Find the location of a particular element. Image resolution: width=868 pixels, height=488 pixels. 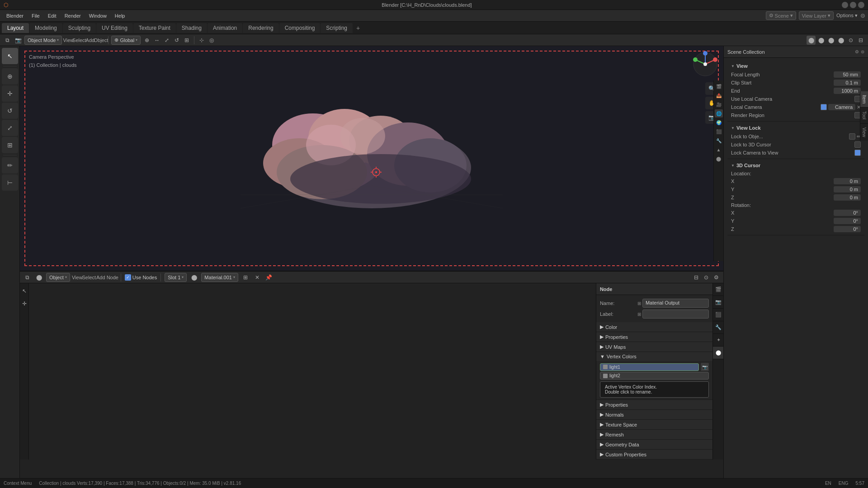

mat-sphere-icon: ⬤ is located at coordinates (194, 277).